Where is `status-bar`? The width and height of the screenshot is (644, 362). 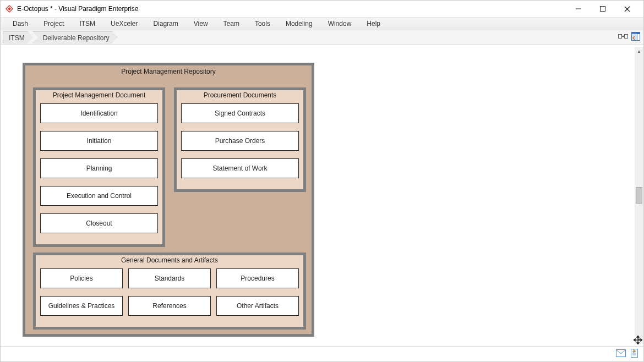 status-bar is located at coordinates (322, 354).